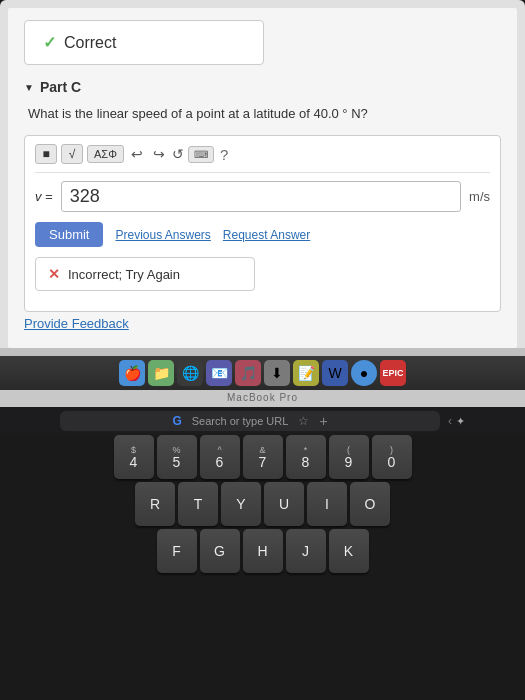  What do you see at coordinates (72, 154) in the screenshot?
I see `sqrt-button: √` at bounding box center [72, 154].